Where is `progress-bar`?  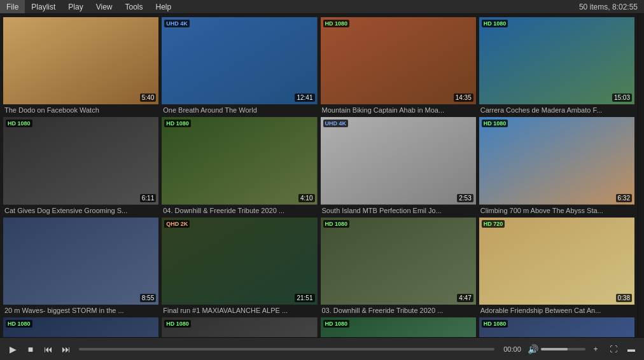 progress-bar is located at coordinates (286, 349).